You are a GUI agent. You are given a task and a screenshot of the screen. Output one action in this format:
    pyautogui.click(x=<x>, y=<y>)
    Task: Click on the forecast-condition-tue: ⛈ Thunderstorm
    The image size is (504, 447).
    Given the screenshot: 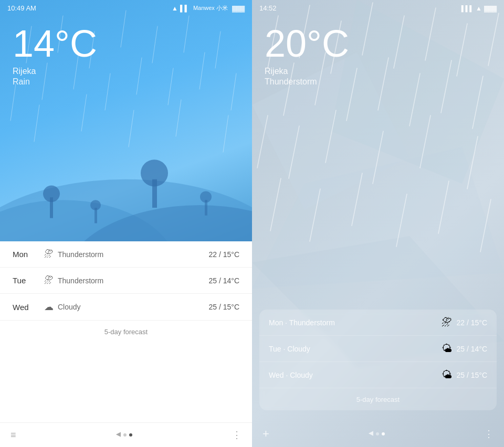 What is the action you would take?
    pyautogui.click(x=126, y=280)
    